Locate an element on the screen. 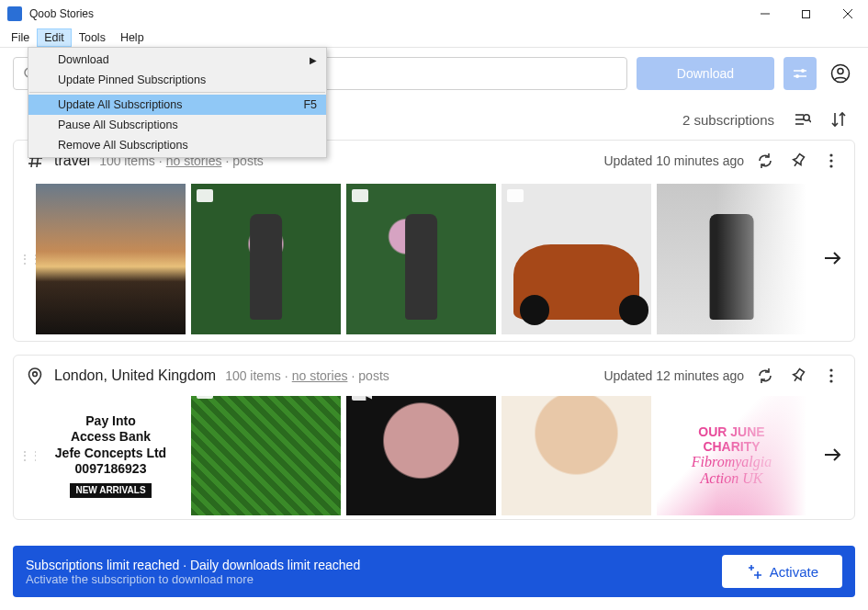  limit-banner: Subscriptions limit reached · Daily down… is located at coordinates (434, 571).